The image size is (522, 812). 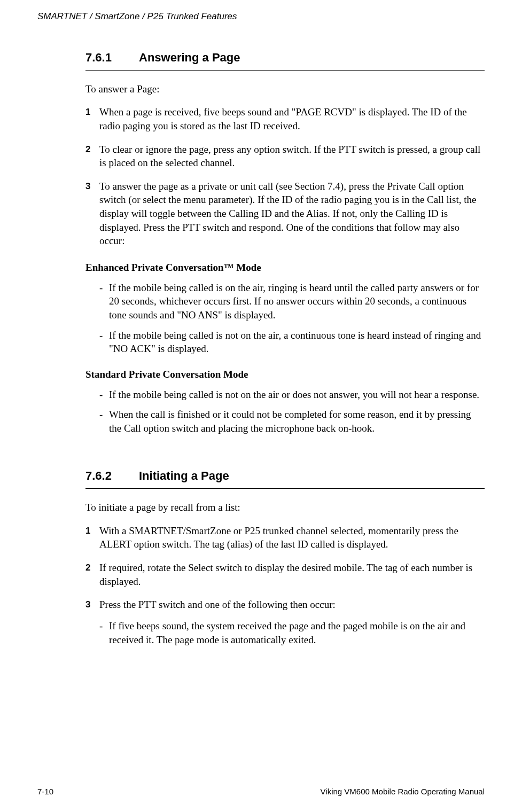 What do you see at coordinates (297, 301) in the screenshot?
I see `list-text: If the mobile being called is on the air…` at bounding box center [297, 301].